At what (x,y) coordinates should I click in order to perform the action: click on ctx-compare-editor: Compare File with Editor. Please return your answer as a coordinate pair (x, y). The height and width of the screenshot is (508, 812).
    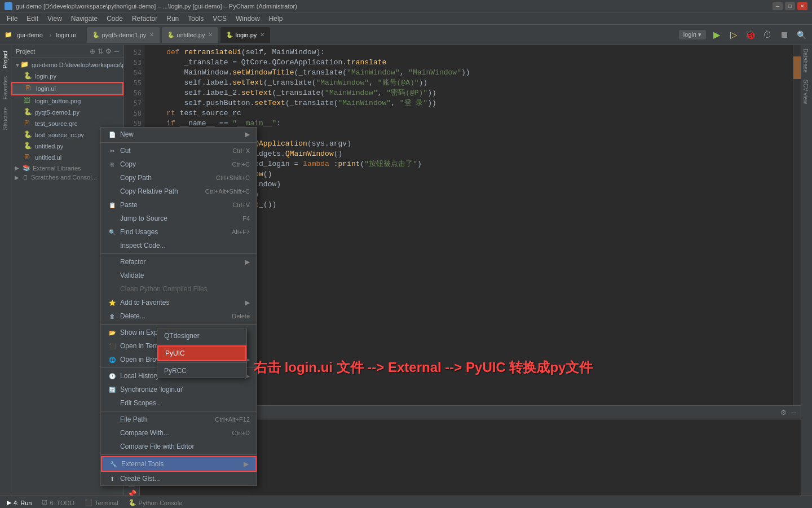
    Looking at the image, I should click on (179, 446).